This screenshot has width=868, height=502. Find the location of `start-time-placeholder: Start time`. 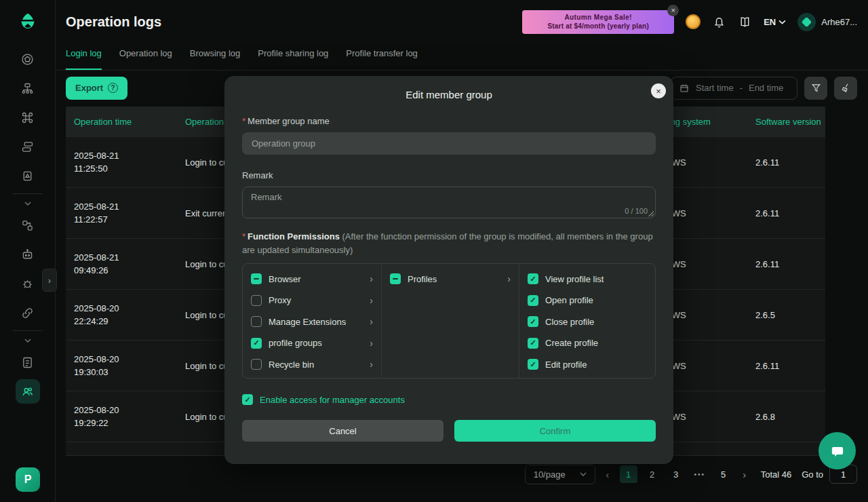

start-time-placeholder: Start time is located at coordinates (715, 88).